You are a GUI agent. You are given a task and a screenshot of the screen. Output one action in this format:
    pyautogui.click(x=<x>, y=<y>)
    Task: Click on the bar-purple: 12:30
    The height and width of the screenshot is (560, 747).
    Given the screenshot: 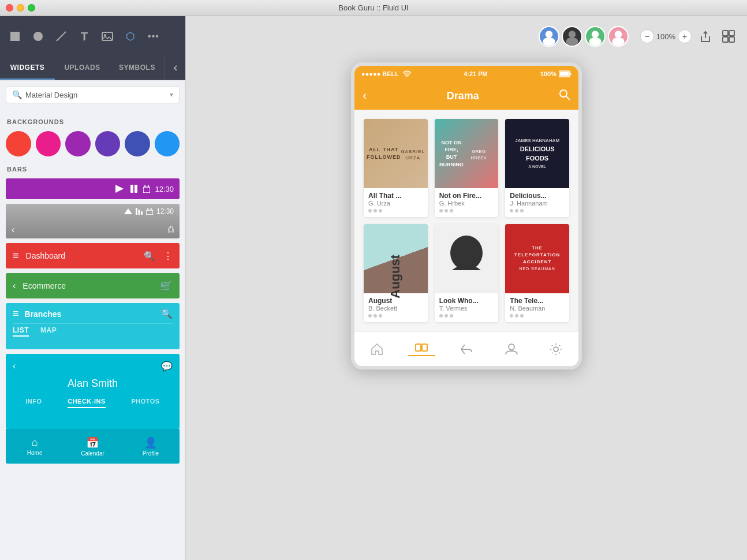 What is the action you would take?
    pyautogui.click(x=92, y=189)
    